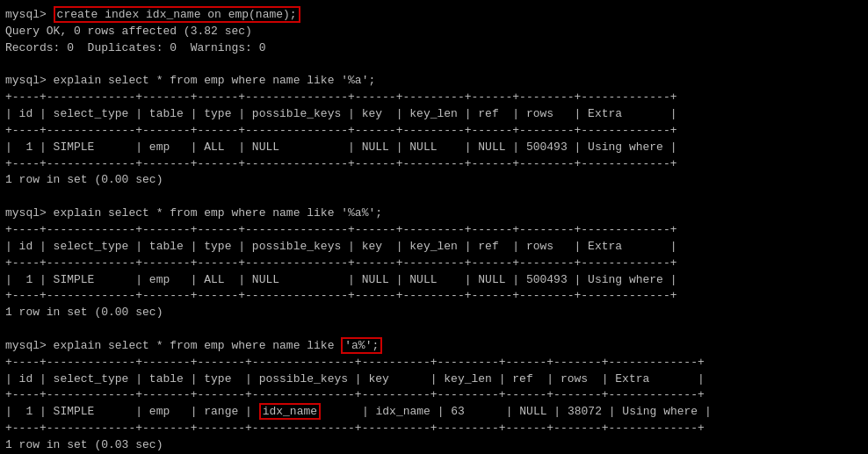 This screenshot has width=868, height=454. Describe the element at coordinates (290, 411) in the screenshot. I see `idx-name-highlight: idx_name` at that location.